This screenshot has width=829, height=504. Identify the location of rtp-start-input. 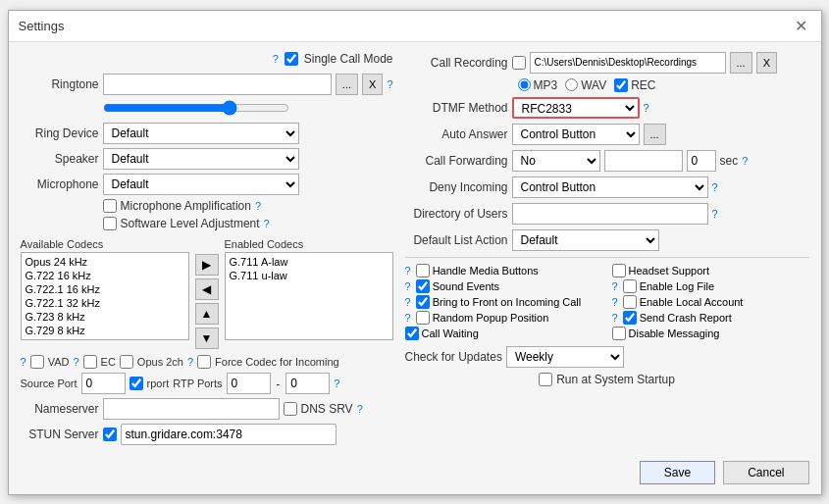
(249, 383).